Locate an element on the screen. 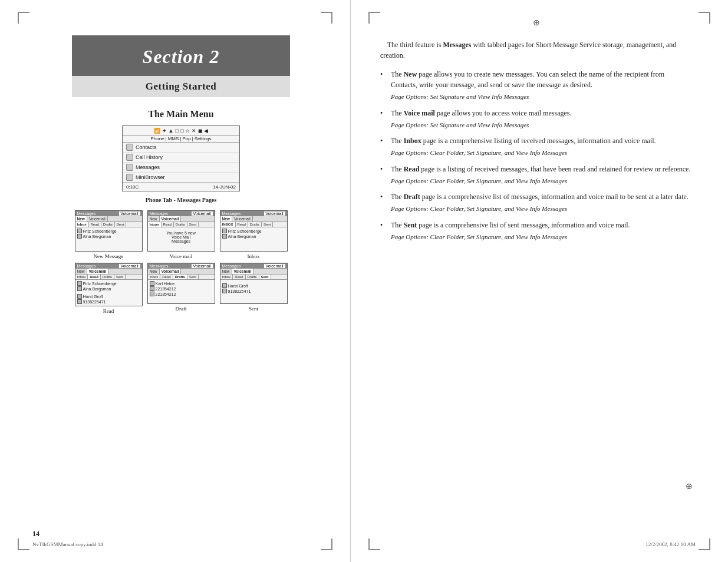 This screenshot has height=562, width=728. phone-battery: 0:10C is located at coordinates (132, 187).